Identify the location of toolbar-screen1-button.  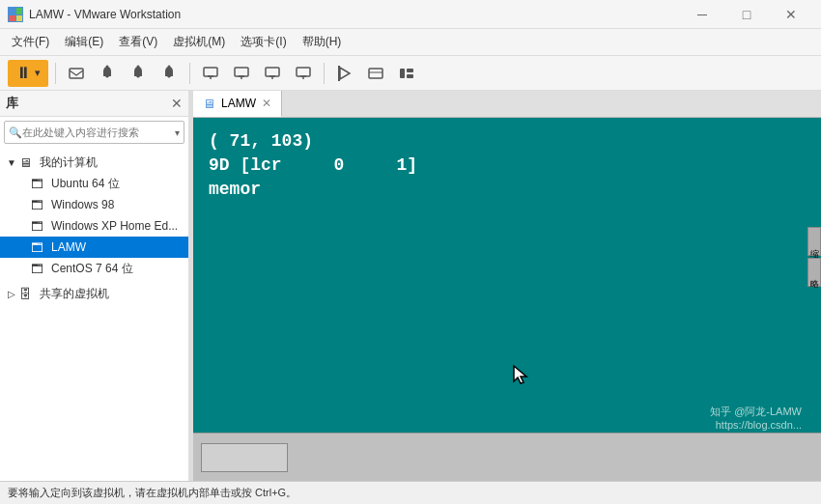
(211, 73).